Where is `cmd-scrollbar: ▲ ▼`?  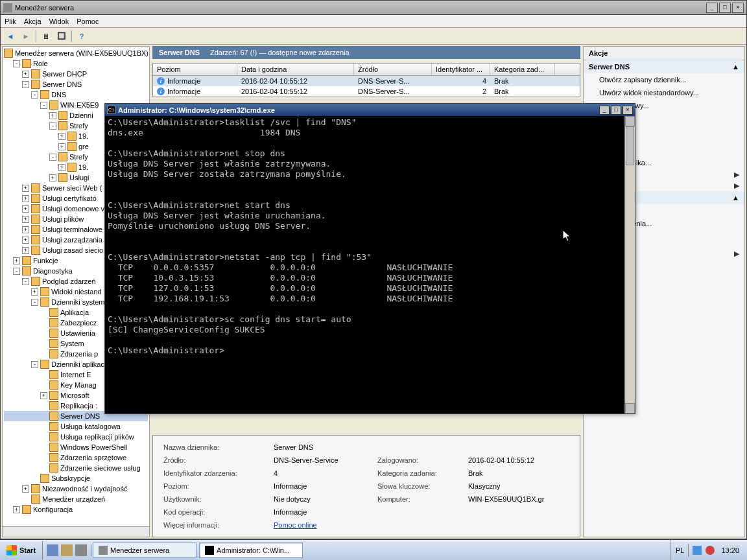 cmd-scrollbar: ▲ ▼ is located at coordinates (630, 264).